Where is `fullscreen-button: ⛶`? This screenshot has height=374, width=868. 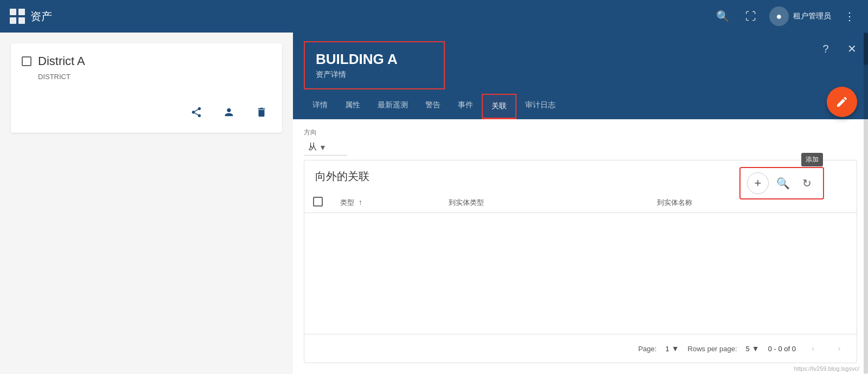
fullscreen-button: ⛶ is located at coordinates (751, 16).